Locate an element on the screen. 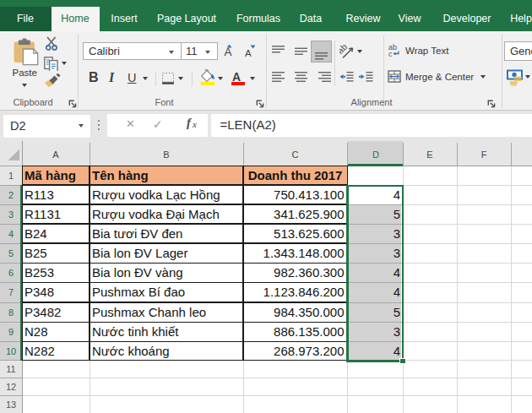  svg-text: P3482 is located at coordinates (42, 312).